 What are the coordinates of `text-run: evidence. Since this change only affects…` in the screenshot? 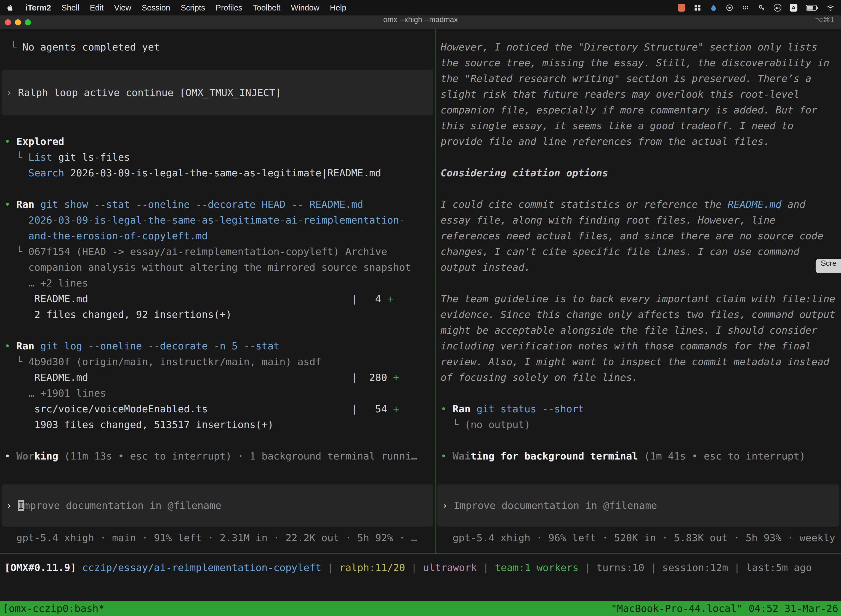 It's located at (638, 315).